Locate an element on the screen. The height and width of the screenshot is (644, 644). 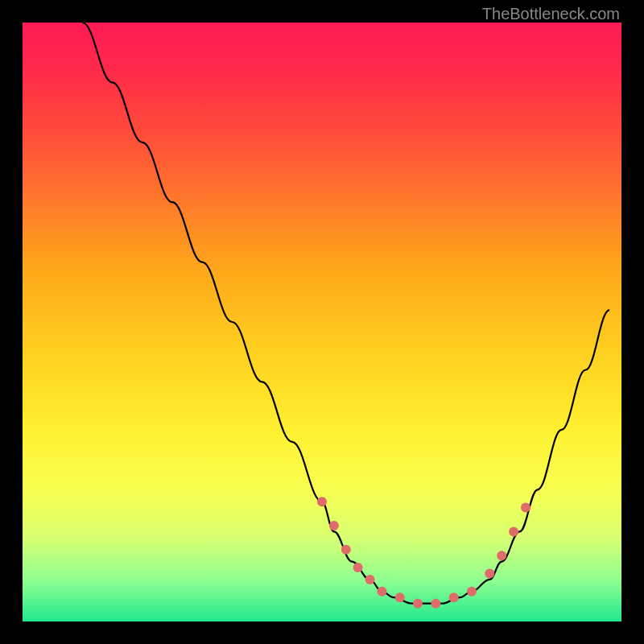
marker-dots is located at coordinates (423, 552).